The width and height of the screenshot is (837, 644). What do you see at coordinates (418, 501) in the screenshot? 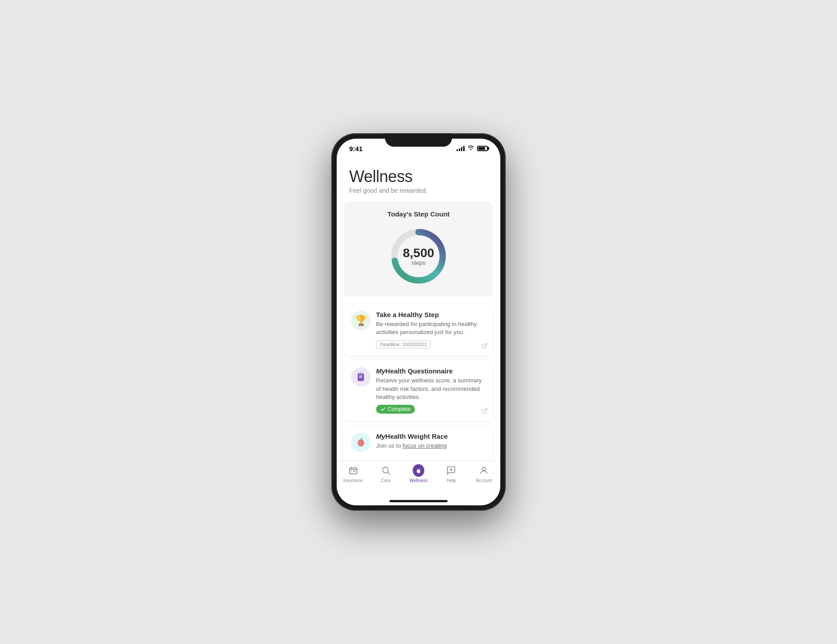
I see `home-bar` at bounding box center [418, 501].